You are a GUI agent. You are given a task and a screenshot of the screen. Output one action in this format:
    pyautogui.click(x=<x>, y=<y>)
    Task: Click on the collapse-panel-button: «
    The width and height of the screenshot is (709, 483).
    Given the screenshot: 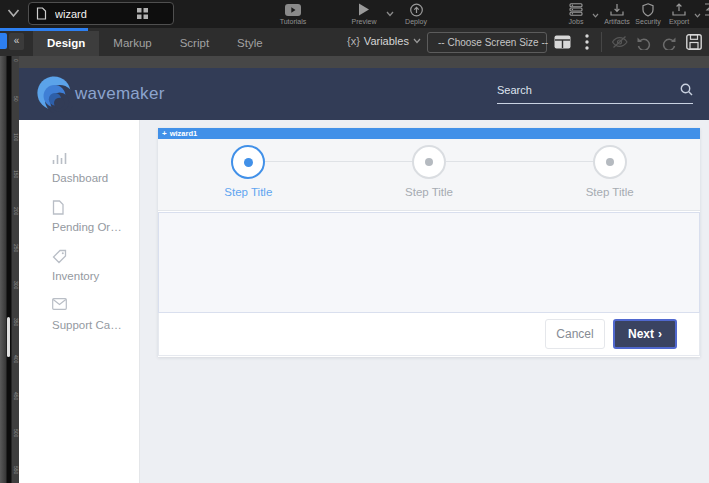 What is the action you would take?
    pyautogui.click(x=16, y=42)
    